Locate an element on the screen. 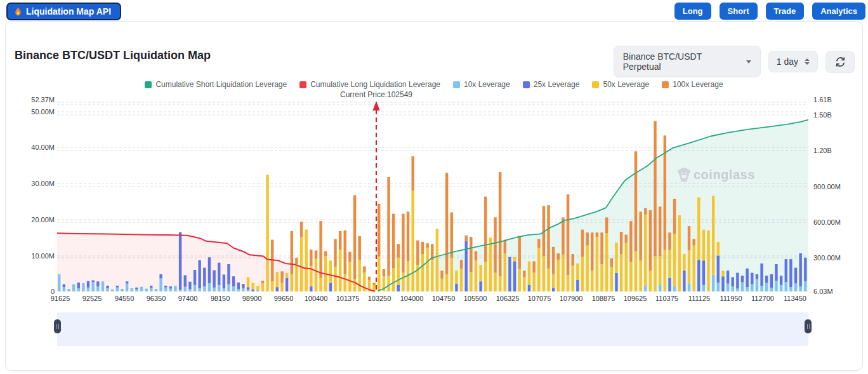 This screenshot has height=374, width=868. x-axis-tick: 98900 is located at coordinates (253, 298).